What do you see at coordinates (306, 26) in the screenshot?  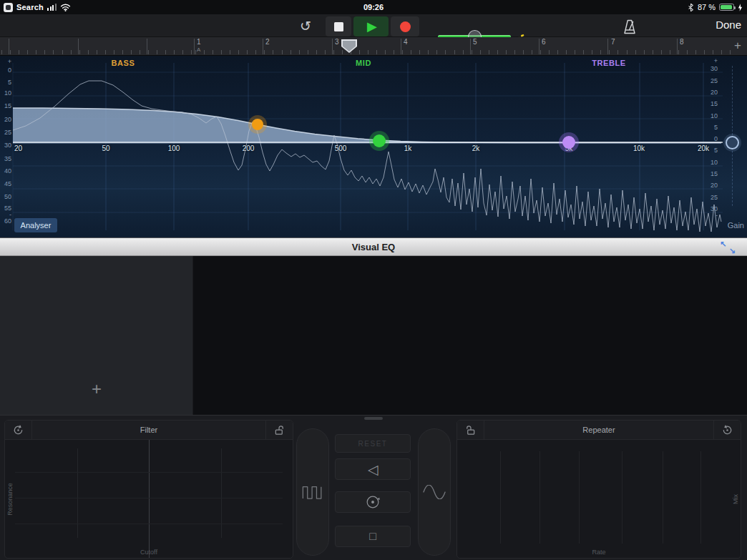 I see `undo-icon: ↺` at bounding box center [306, 26].